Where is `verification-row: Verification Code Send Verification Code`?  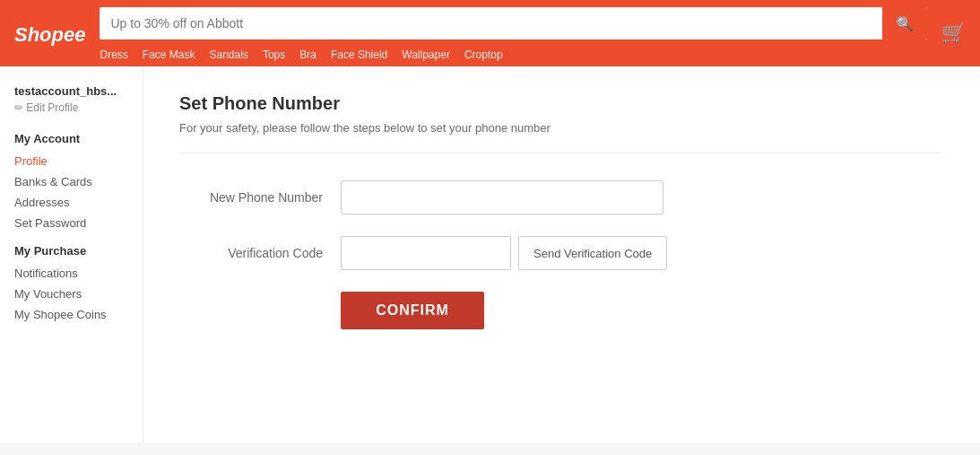
verification-row: Verification Code Send Verification Code is located at coordinates (561, 253).